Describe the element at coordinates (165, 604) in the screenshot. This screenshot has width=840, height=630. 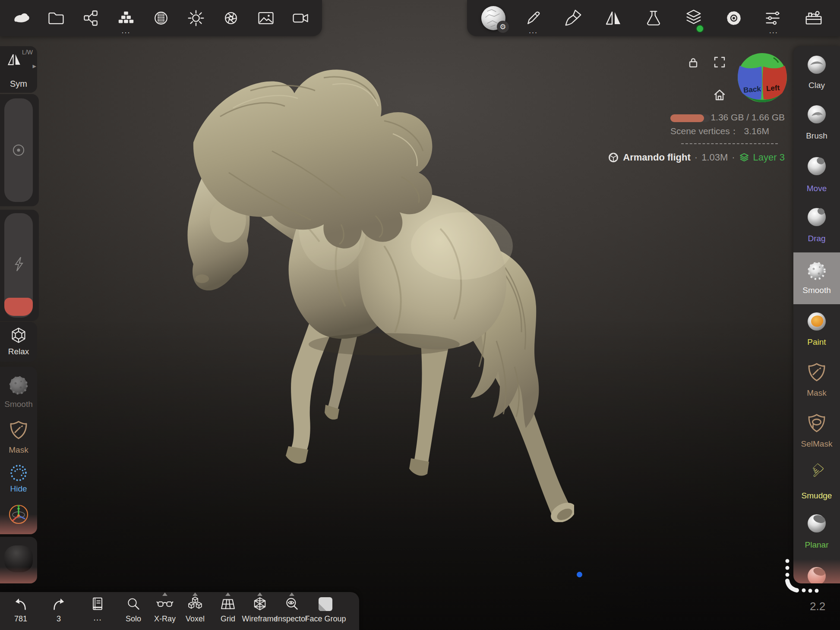
I see `xray-glasses-icon` at that location.